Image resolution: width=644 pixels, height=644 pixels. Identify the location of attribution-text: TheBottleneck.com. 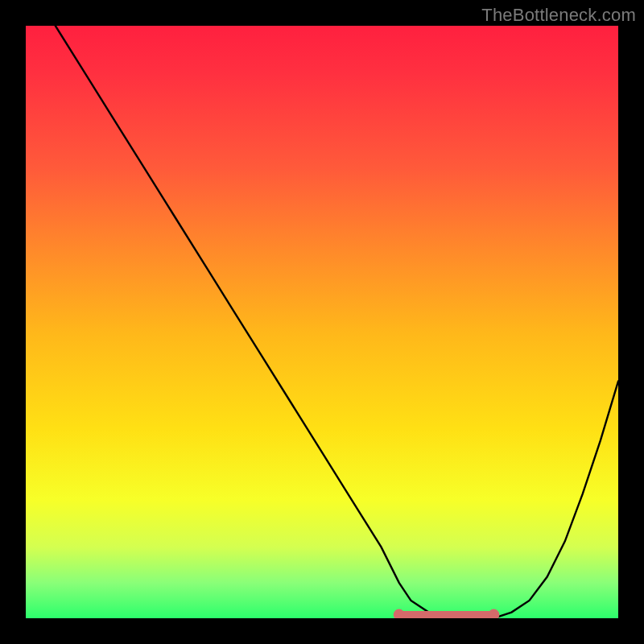
(559, 15).